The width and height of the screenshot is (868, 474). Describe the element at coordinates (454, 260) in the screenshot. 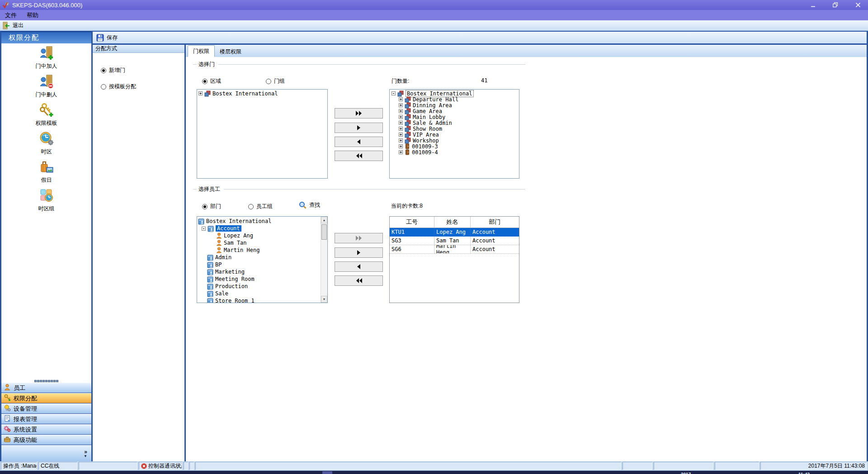

I see `employee-table: 工号 姓名 部门 KTU1 Lopez Ang Account SG3` at that location.